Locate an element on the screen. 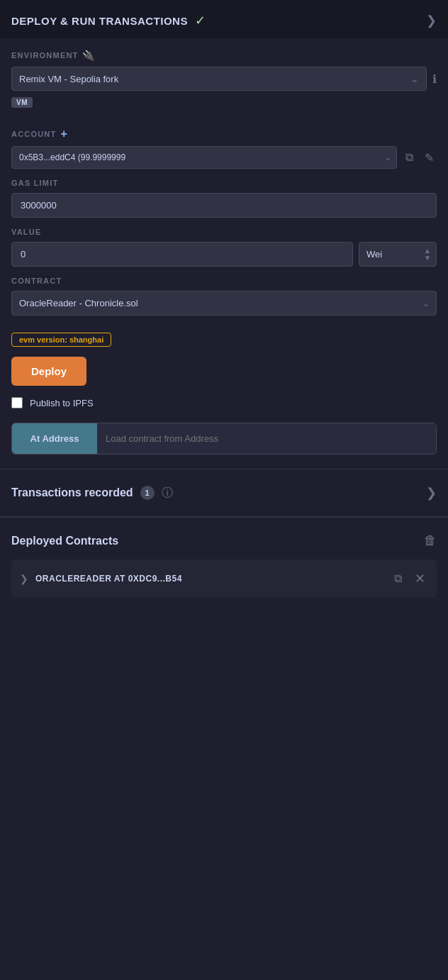 The image size is (448, 980). evm-badge: evm version: shanghai is located at coordinates (61, 340).